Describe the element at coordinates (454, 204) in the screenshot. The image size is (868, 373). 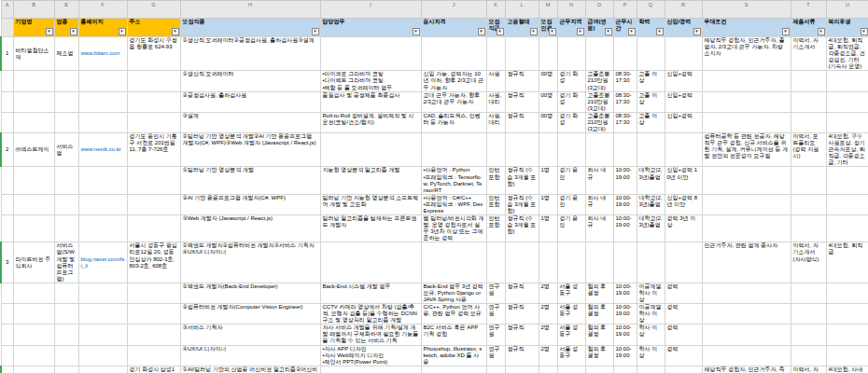
I see `qualification-cell: •사용언어 : C#/C++ •프레임워크 : WPF, DevExpress` at that location.